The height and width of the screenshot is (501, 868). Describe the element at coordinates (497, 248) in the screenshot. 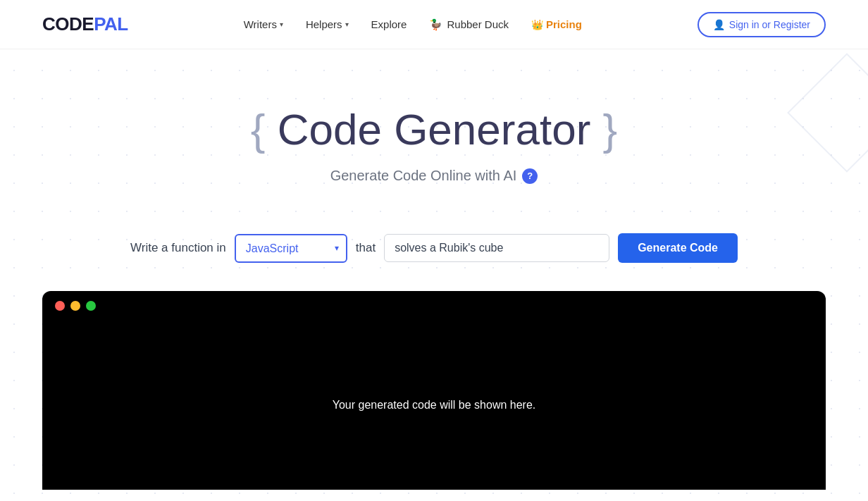

I see `function-description-input` at that location.